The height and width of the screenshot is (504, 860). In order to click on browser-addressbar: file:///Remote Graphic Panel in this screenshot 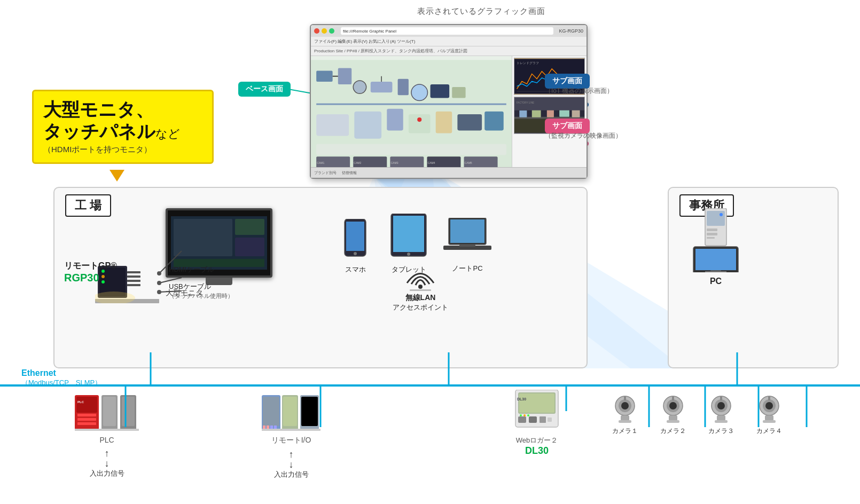, I will do `click(447, 31)`.